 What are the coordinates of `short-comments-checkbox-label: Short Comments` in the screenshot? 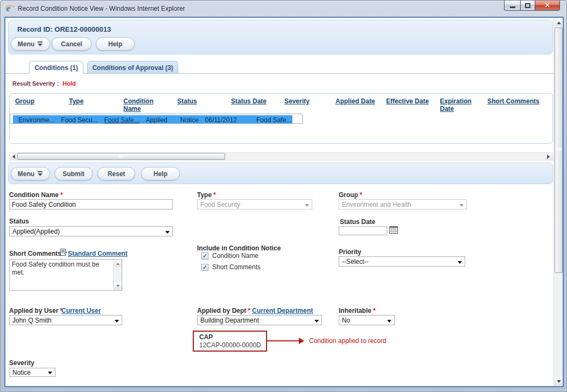 It's located at (236, 267).